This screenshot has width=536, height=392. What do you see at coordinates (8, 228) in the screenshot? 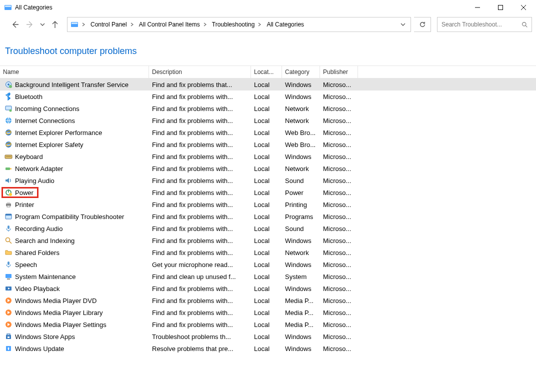
I see `mic-icon` at bounding box center [8, 228].